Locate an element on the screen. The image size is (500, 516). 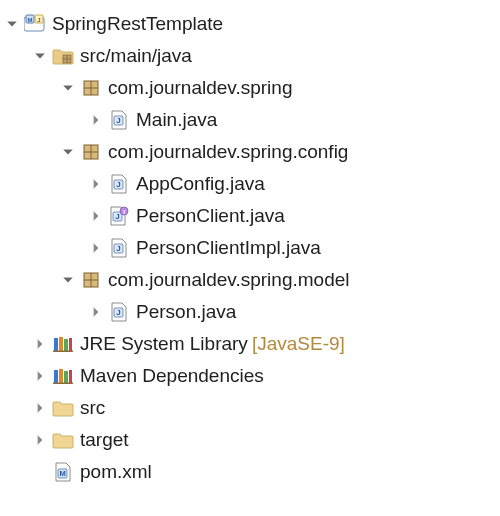
tree-item-java-file: J AppConfig.java is located at coordinates (250, 184).